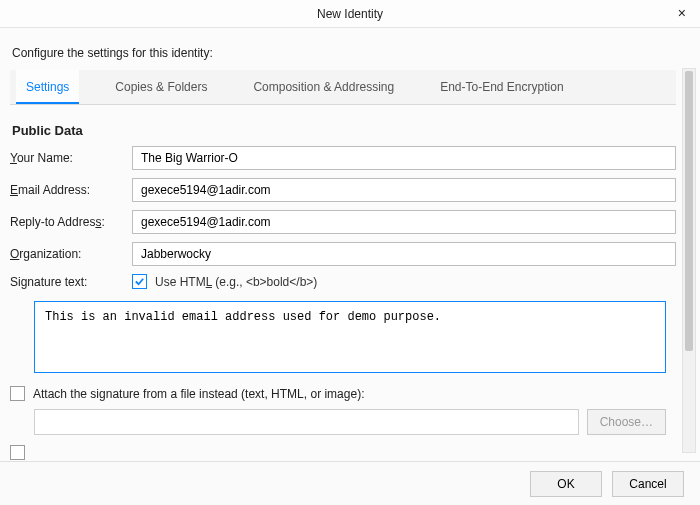 Image resolution: width=700 pixels, height=505 pixels. I want to click on window-title: New Identity, so click(350, 14).